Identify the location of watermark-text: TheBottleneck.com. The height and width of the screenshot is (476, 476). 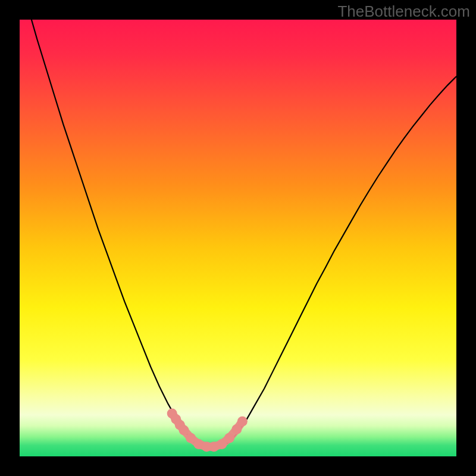
(403, 12).